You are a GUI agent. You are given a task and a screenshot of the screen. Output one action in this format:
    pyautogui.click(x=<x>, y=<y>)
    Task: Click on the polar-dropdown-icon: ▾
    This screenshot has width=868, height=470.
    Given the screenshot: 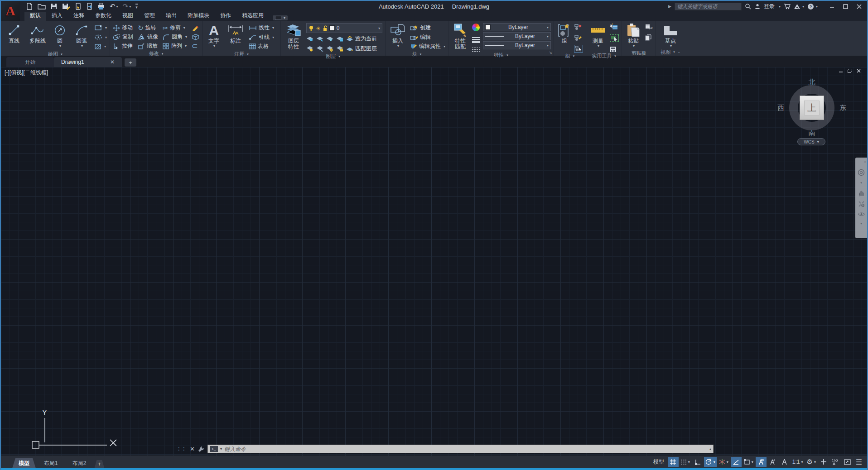 What is the action you would take?
    pyautogui.click(x=714, y=462)
    